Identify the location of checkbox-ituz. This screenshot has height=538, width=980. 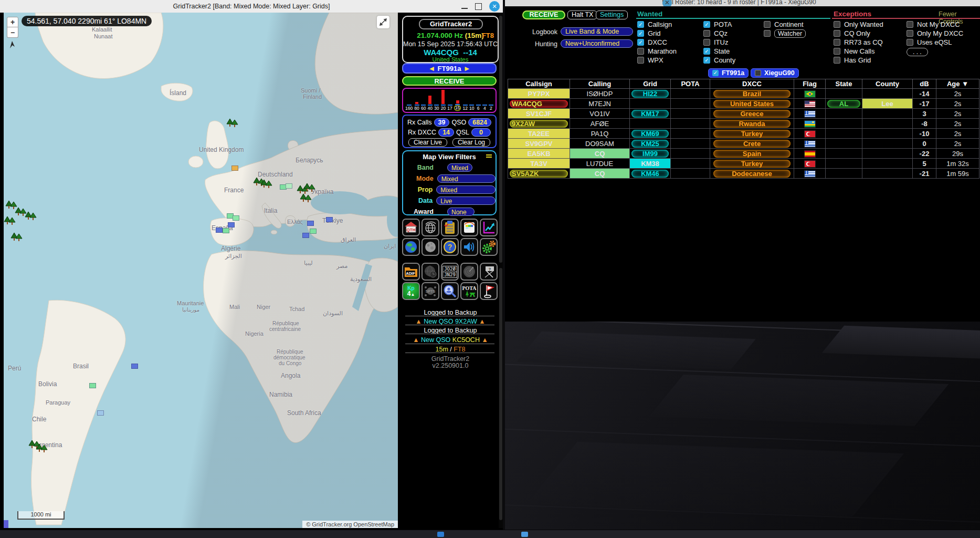
(707, 42).